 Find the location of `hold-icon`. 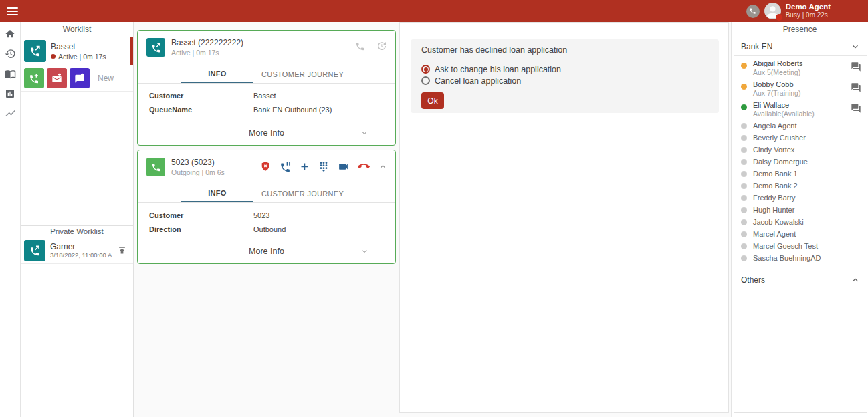

hold-icon is located at coordinates (285, 167).